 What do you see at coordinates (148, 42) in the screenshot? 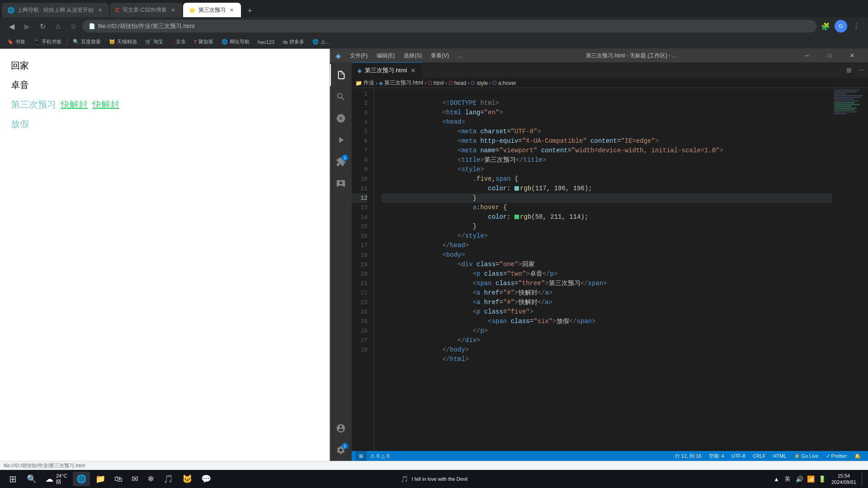
I see `bookmark-taobao-icon: 🛒` at bounding box center [148, 42].